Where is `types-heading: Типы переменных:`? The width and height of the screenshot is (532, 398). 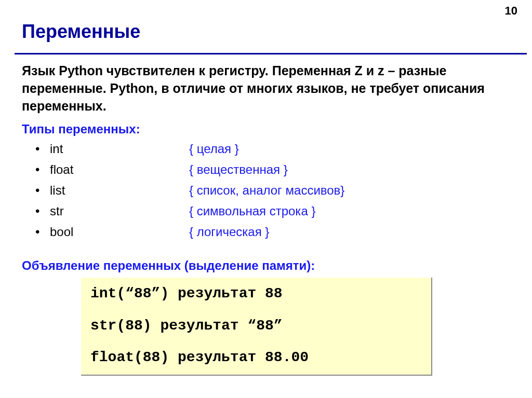 types-heading: Типы переменных: is located at coordinates (81, 129).